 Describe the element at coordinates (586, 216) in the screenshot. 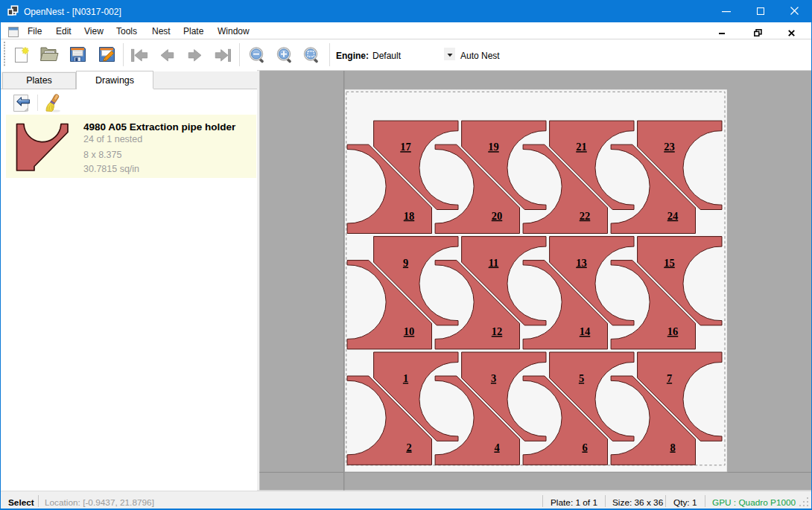

I see `svg-text: 22` at that location.